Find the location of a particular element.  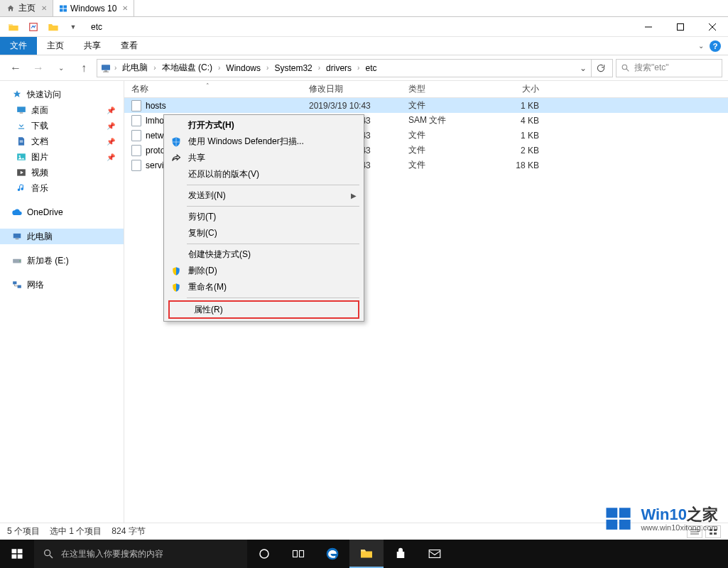

qat-dropdown: ▼ is located at coordinates (73, 27).